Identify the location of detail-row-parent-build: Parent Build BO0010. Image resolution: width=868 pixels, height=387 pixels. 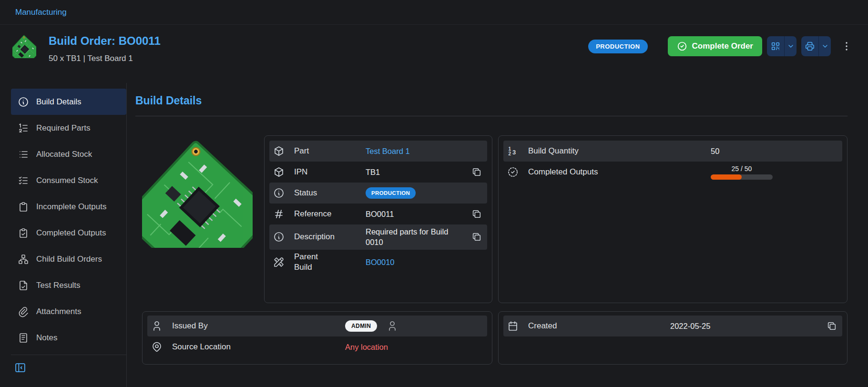
(378, 263).